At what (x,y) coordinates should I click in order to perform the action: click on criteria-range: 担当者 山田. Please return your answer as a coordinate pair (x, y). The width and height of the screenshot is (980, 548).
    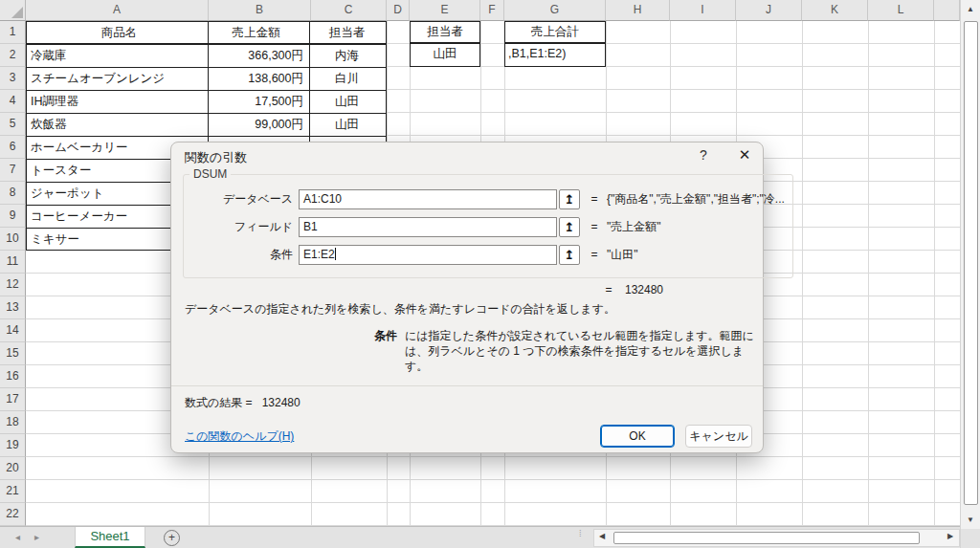
    Looking at the image, I should click on (445, 44).